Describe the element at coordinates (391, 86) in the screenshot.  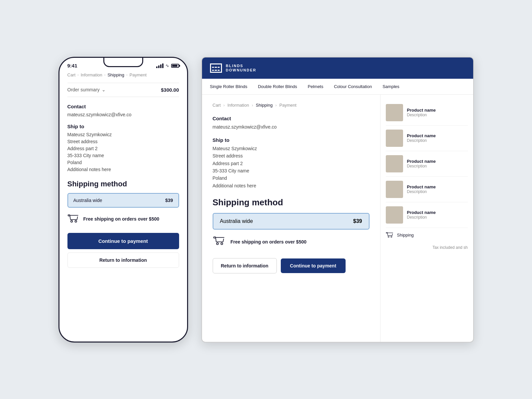
I see `nav-samples: Samples` at that location.